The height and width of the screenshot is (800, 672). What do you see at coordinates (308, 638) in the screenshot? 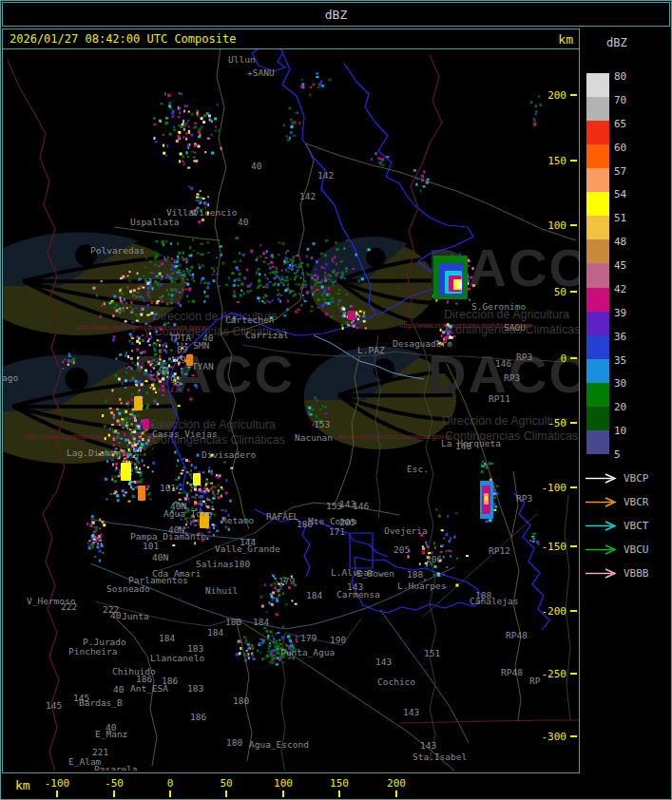
I see `map-place-label: 179` at bounding box center [308, 638].